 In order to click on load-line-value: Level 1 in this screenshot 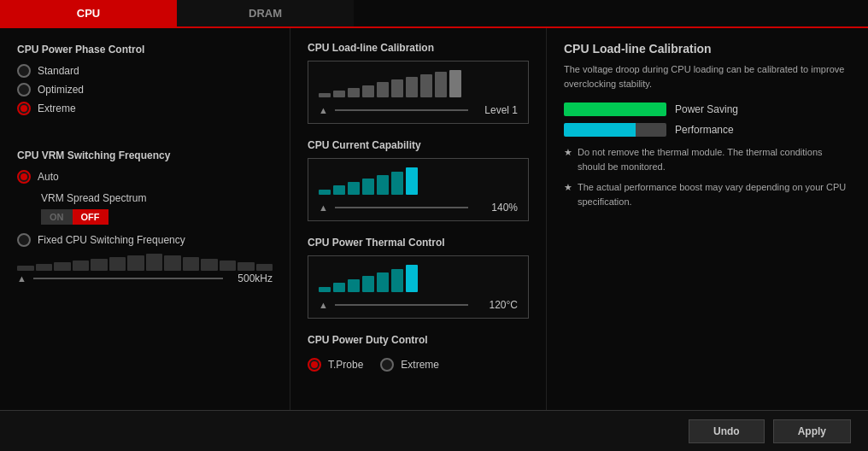, I will do `click(496, 110)`.